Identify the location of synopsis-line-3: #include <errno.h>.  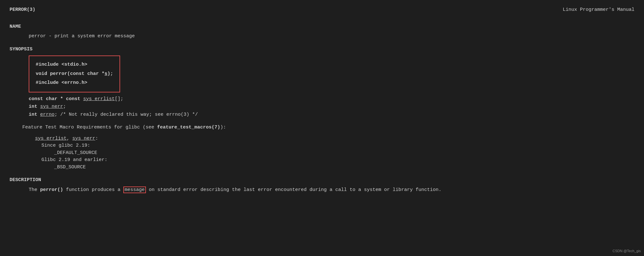
(75, 83).